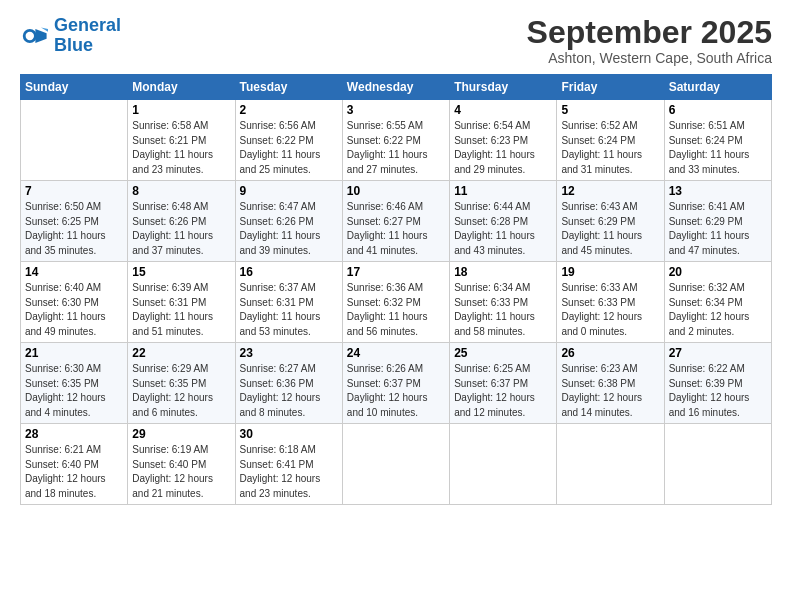 This screenshot has width=792, height=612. Describe the element at coordinates (74, 229) in the screenshot. I see `day-info: Sunrise: 6:50 AM Sunset: 6:25 PM Dayligh…` at that location.